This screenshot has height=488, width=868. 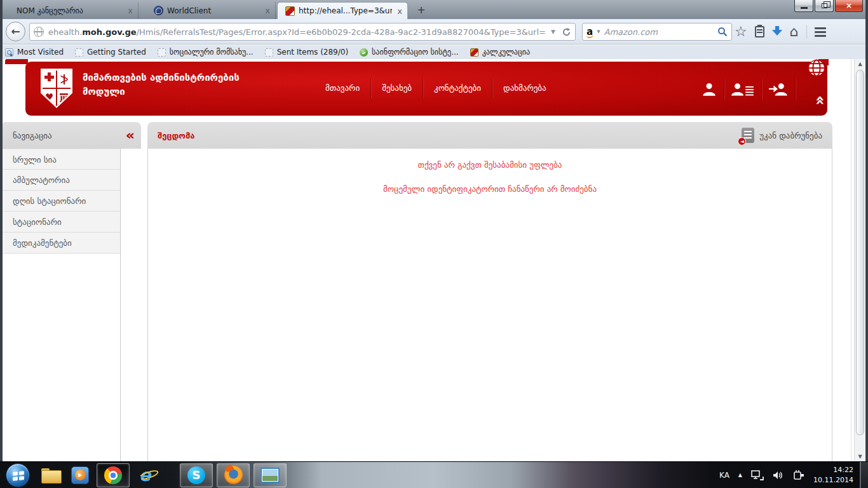 What do you see at coordinates (61, 222) in the screenshot?
I see `sidebar-item-stationary: სტაციონარი` at bounding box center [61, 222].